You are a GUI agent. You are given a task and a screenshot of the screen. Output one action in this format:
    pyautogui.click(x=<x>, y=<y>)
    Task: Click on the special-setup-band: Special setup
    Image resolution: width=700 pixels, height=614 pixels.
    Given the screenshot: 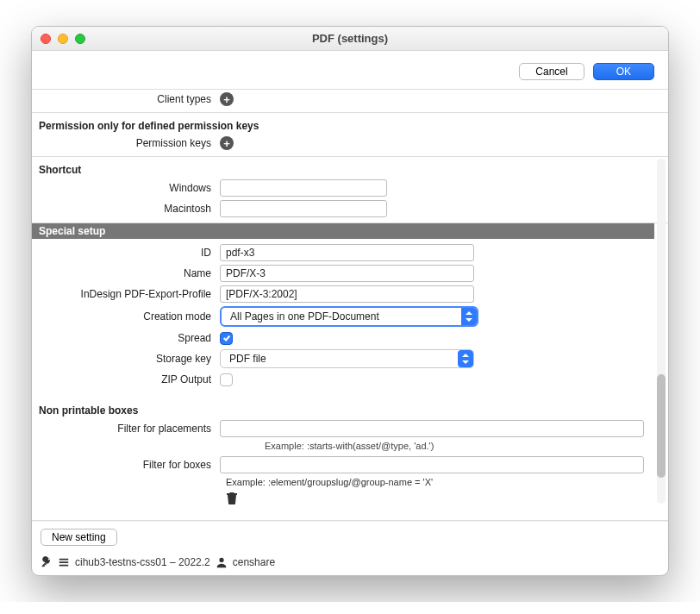 What is the action you would take?
    pyautogui.click(x=343, y=231)
    